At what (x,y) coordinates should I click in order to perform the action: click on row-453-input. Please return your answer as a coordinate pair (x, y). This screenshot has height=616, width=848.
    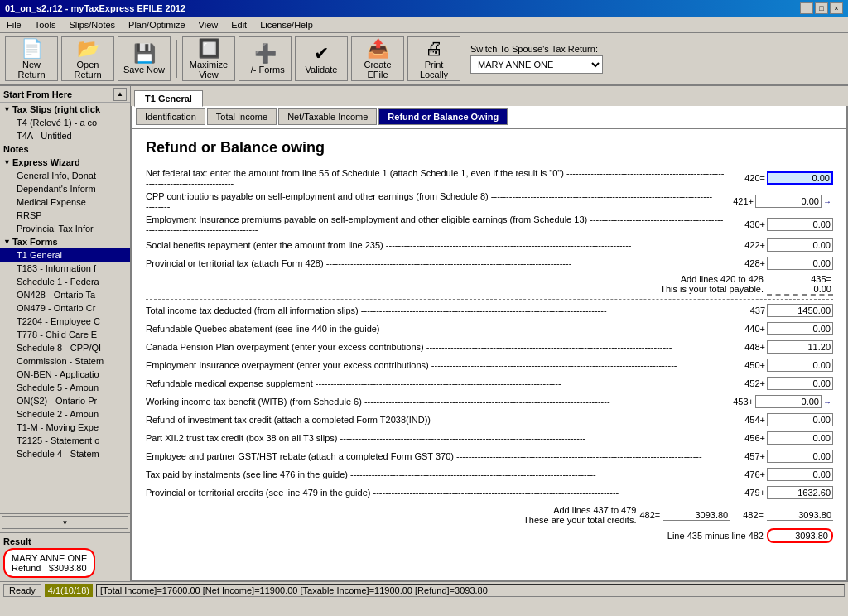
    Looking at the image, I should click on (788, 402).